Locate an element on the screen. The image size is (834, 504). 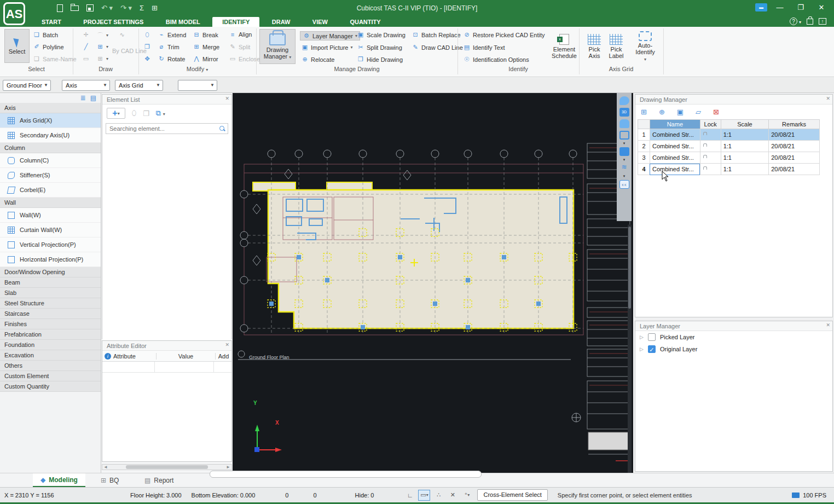
sidebar-category-column: Column is located at coordinates (50, 148).